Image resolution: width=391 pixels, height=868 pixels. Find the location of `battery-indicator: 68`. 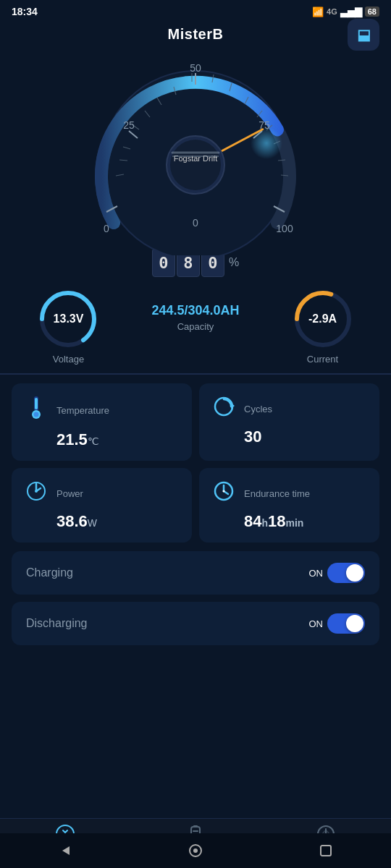

battery-indicator: 68 is located at coordinates (372, 12).